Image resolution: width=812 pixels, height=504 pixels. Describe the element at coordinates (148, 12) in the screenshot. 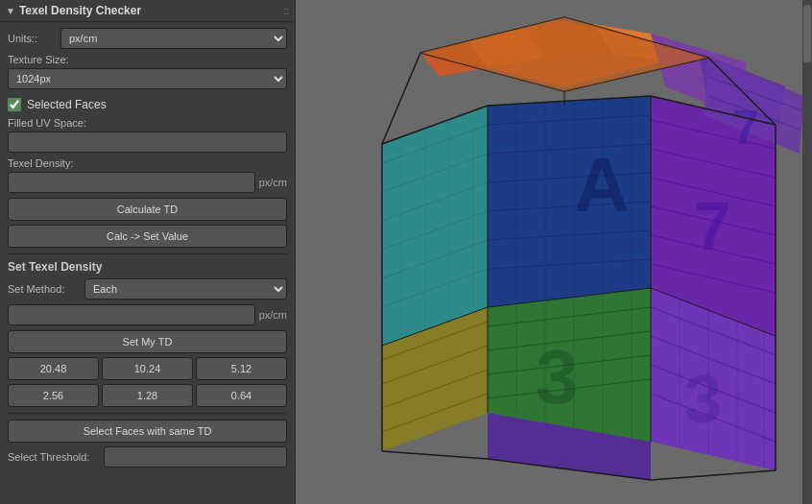

I see `panel-header: ▼ Texel Density Checker ::` at that location.